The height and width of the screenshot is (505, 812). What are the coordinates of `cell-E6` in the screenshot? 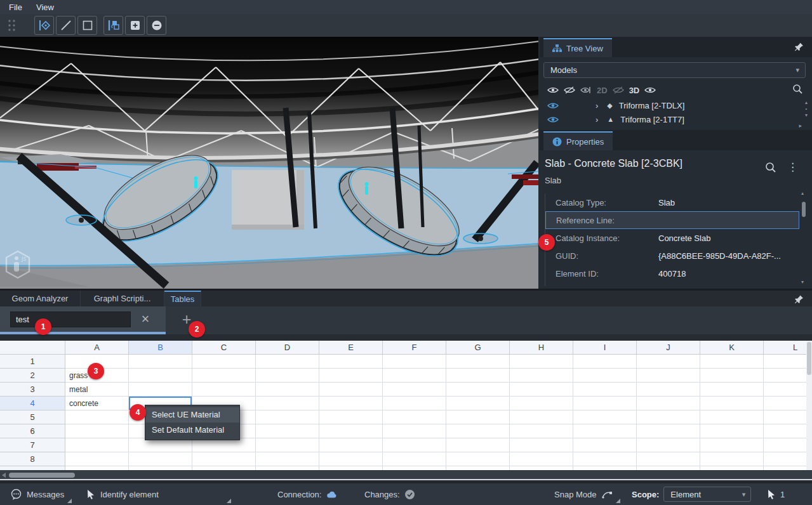 It's located at (351, 431).